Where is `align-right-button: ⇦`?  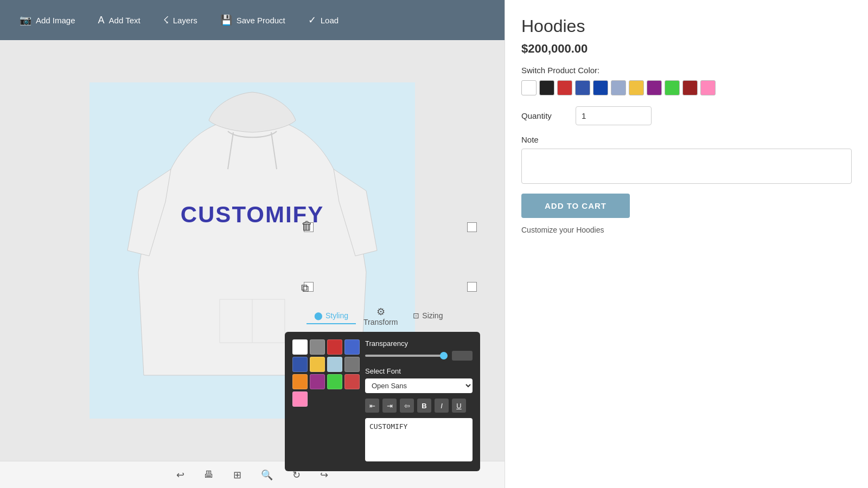 align-right-button: ⇦ is located at coordinates (407, 406).